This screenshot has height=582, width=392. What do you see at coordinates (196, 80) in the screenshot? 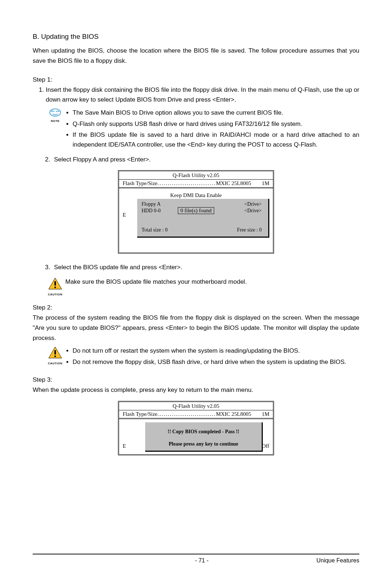
I see `step-1-label: Step 1:` at bounding box center [196, 80].